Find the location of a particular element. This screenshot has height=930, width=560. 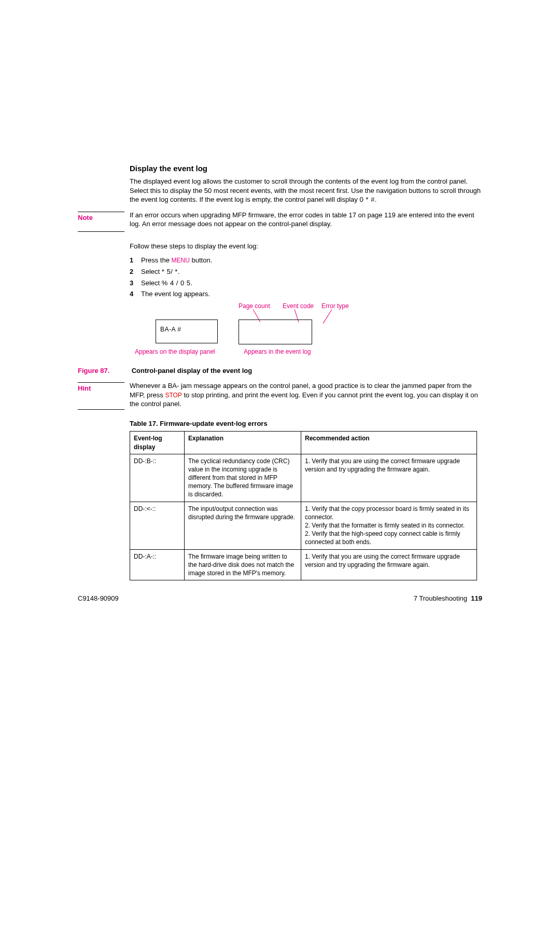

intro-code: 0 * # is located at coordinates (367, 199).